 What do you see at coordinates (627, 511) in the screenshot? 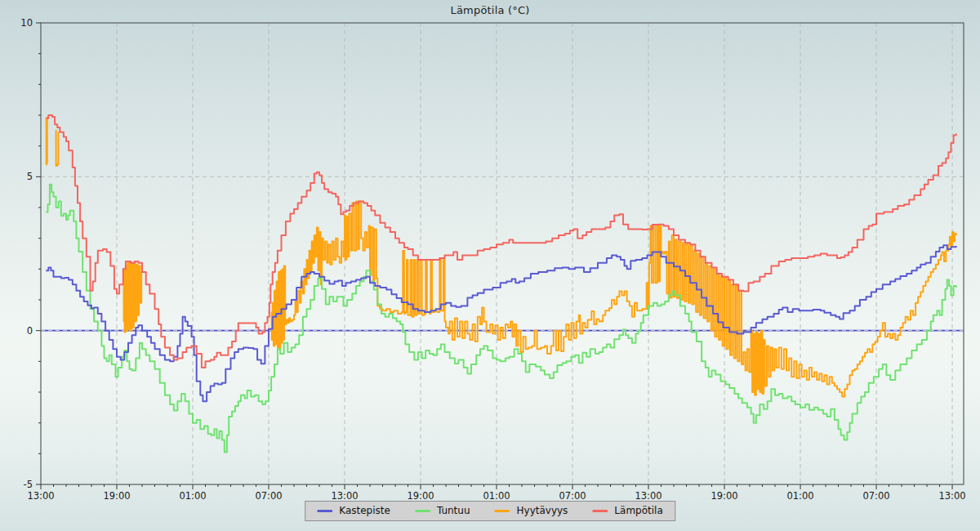
I see `legend-item-lampotila: Lämpötila` at bounding box center [627, 511].